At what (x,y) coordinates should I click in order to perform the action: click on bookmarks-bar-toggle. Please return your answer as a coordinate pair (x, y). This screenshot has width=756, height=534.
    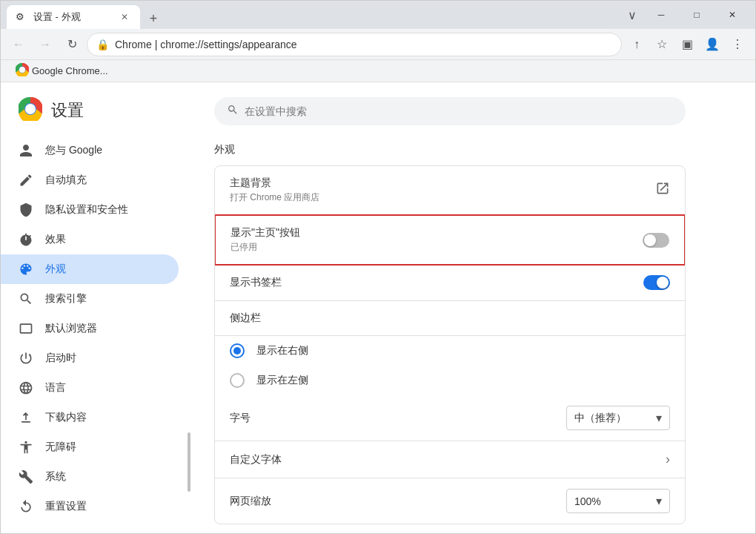
    Looking at the image, I should click on (657, 283).